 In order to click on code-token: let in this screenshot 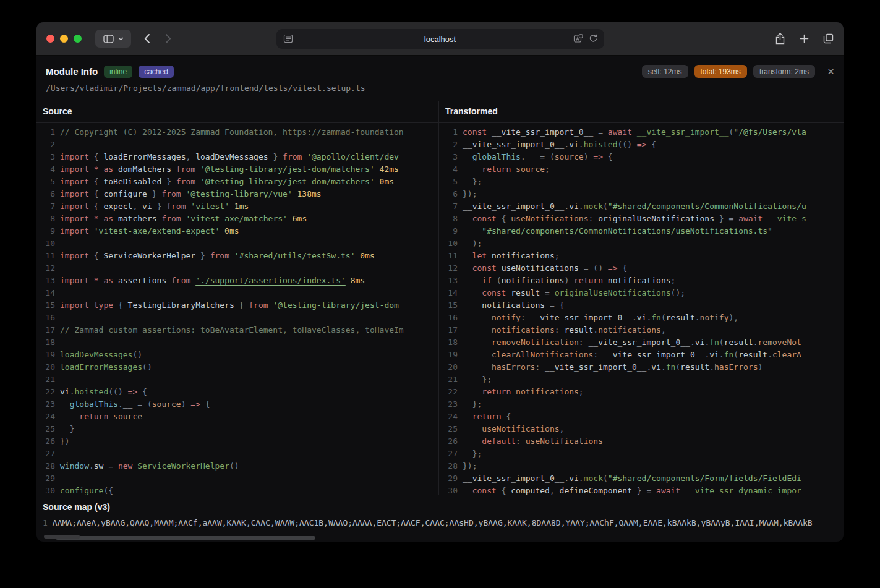, I will do `click(482, 256)`.